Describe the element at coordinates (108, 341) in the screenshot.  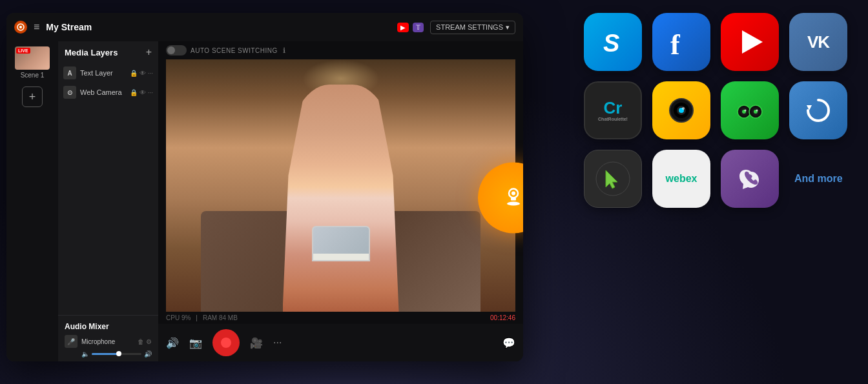
I see `audio-track: 🎤 Microphone 🗑 ⚙` at that location.